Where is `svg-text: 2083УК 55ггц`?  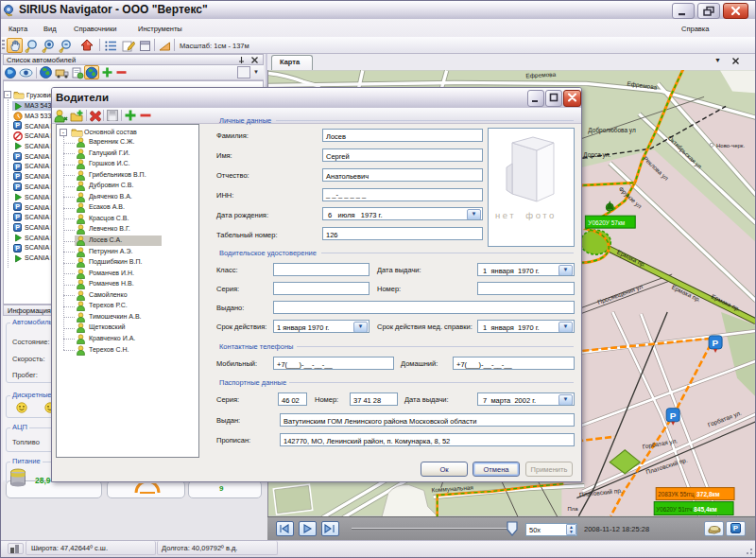 svg-text: 2083УК 55ггц is located at coordinates (677, 495).